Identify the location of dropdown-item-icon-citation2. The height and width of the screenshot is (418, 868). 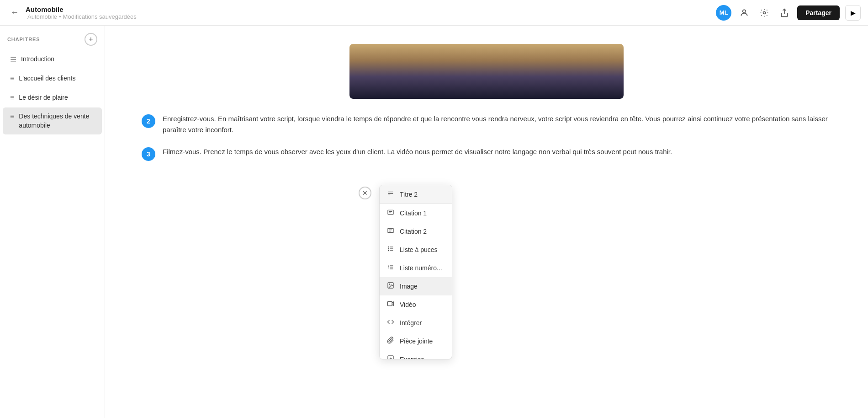
(391, 231).